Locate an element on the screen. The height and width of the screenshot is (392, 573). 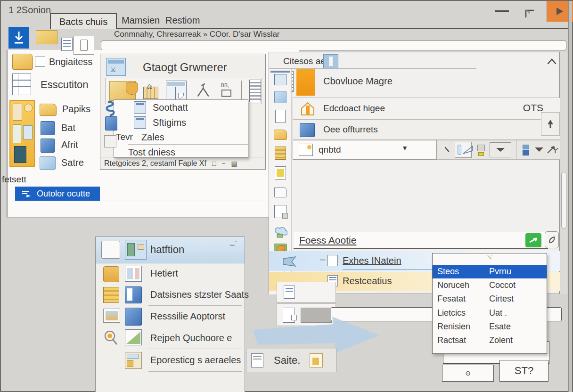
row-oee: Oee offturrets is located at coordinates (426, 130).